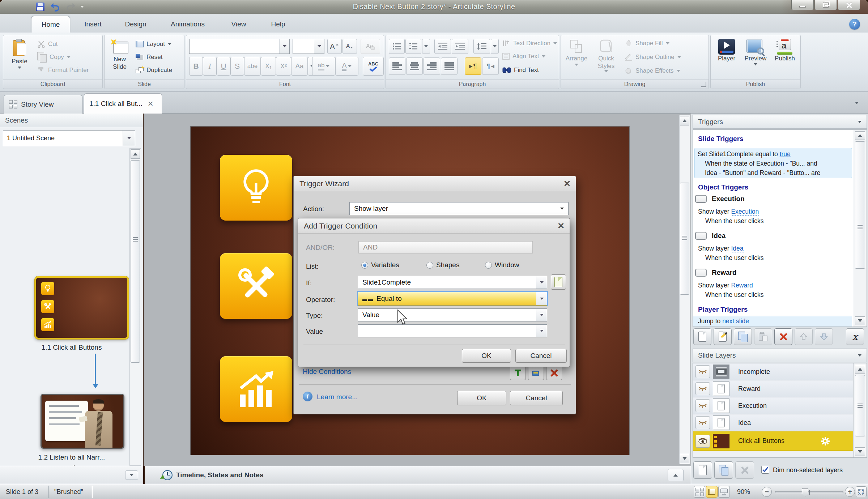  Describe the element at coordinates (765, 470) in the screenshot. I see `dim-layers-checkbox` at that location.